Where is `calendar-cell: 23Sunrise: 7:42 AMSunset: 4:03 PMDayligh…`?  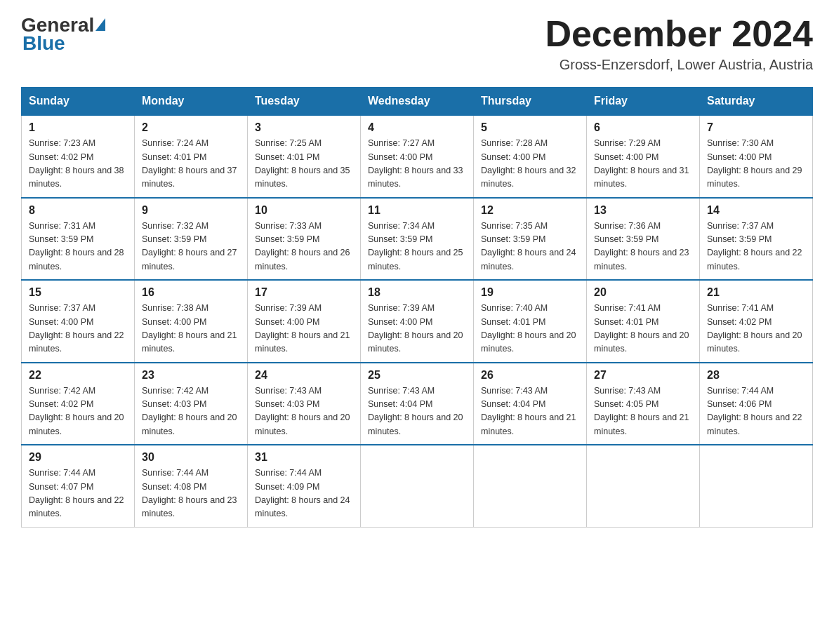 calendar-cell: 23Sunrise: 7:42 AMSunset: 4:03 PMDayligh… is located at coordinates (191, 404).